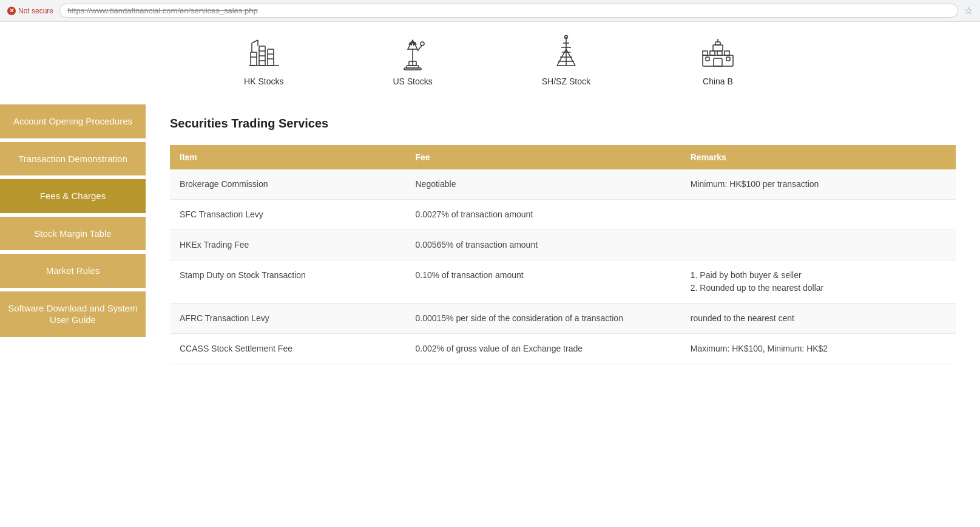  What do you see at coordinates (36, 11) in the screenshot?
I see `not-secure-label: Not secure` at bounding box center [36, 11].